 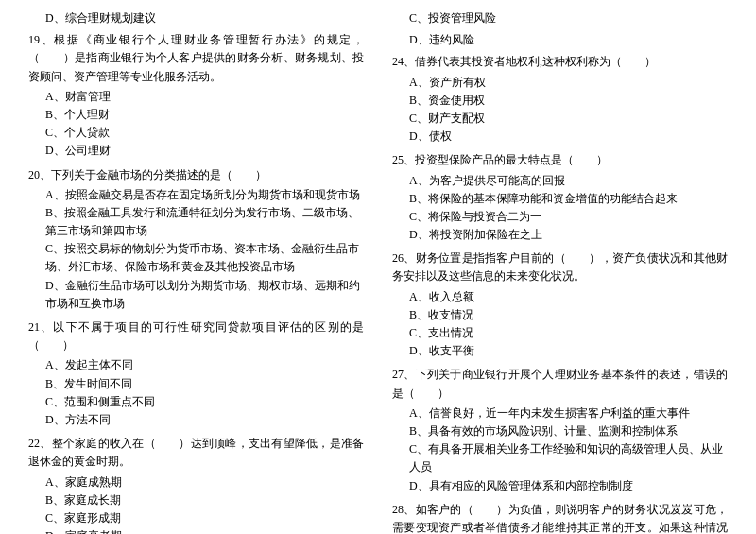 I want to click on q21-option-d: D、方法不同, so click(x=197, y=420).